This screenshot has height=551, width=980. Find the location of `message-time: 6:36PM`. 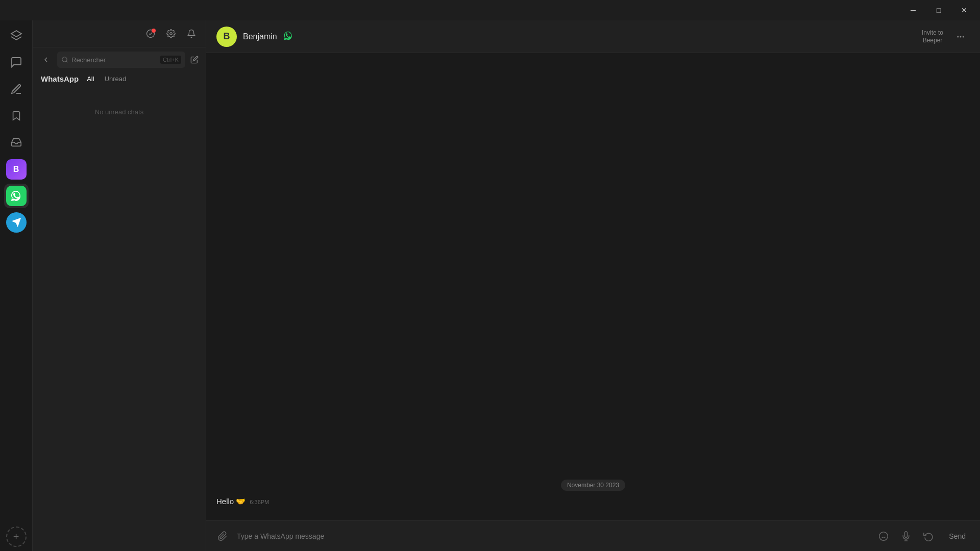

message-time: 6:36PM is located at coordinates (259, 502).